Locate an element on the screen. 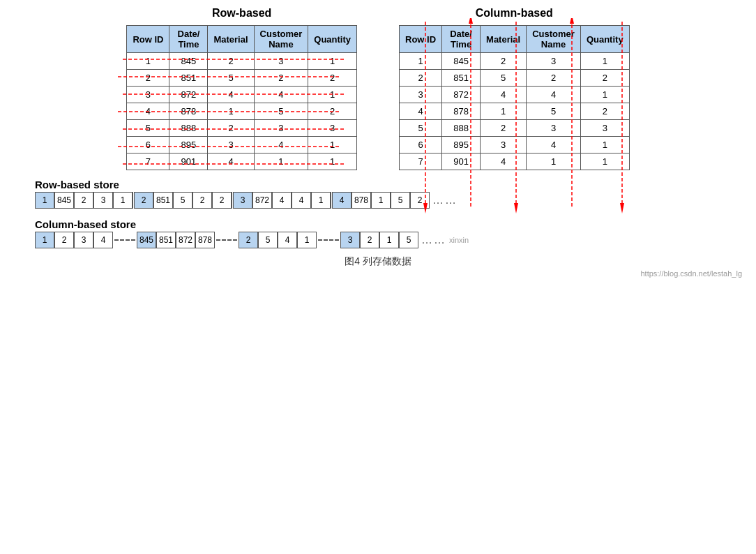 The width and height of the screenshot is (756, 554). rb-cell-4-1: 888 is located at coordinates (188, 128).